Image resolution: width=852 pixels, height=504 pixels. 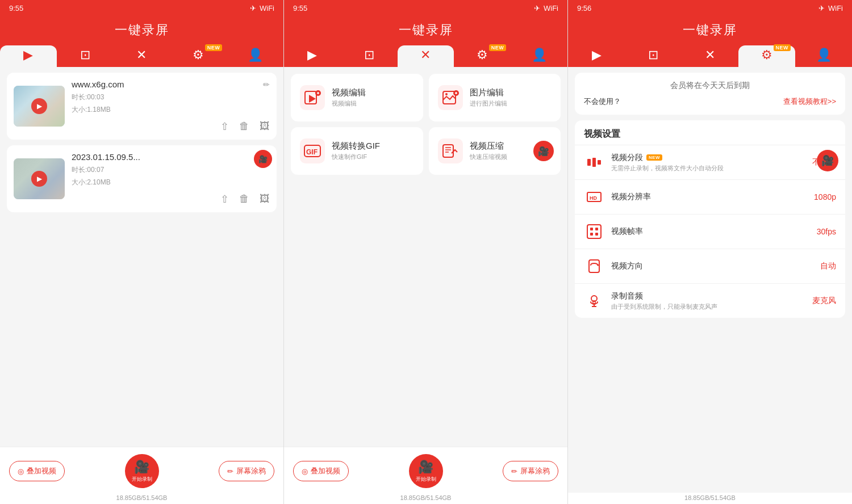 What do you see at coordinates (708, 306) in the screenshot?
I see `audio-desc: 由于受到系统限制，只能录制麦克风声` at bounding box center [708, 306].